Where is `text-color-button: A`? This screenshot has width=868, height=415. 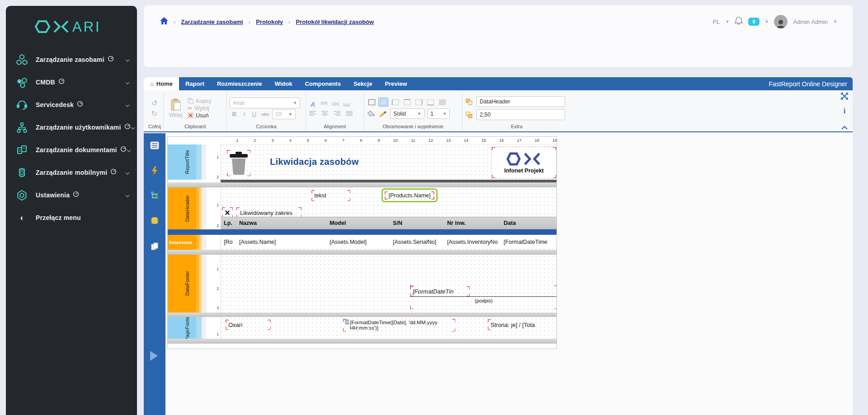 text-color-button: A is located at coordinates (313, 104).